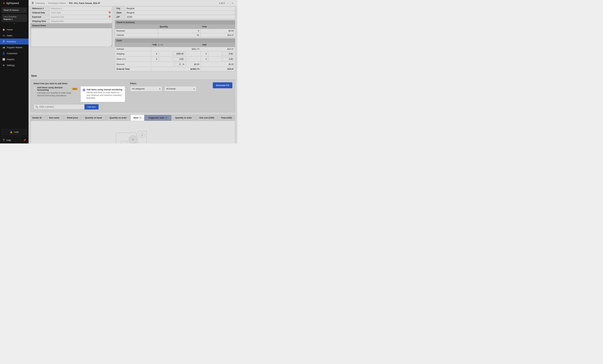  Describe the element at coordinates (160, 89) in the screenshot. I see `caret-down-icon` at that location.